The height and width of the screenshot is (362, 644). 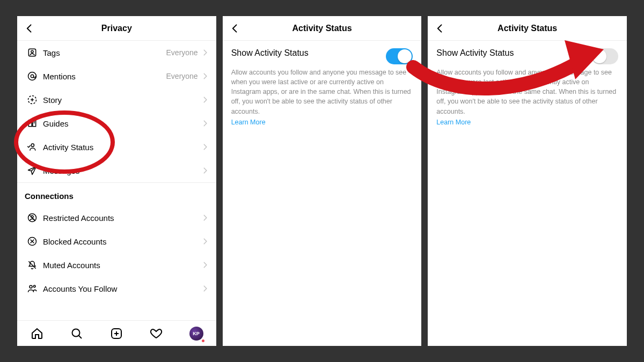 I want to click on muted-icon, so click(x=32, y=265).